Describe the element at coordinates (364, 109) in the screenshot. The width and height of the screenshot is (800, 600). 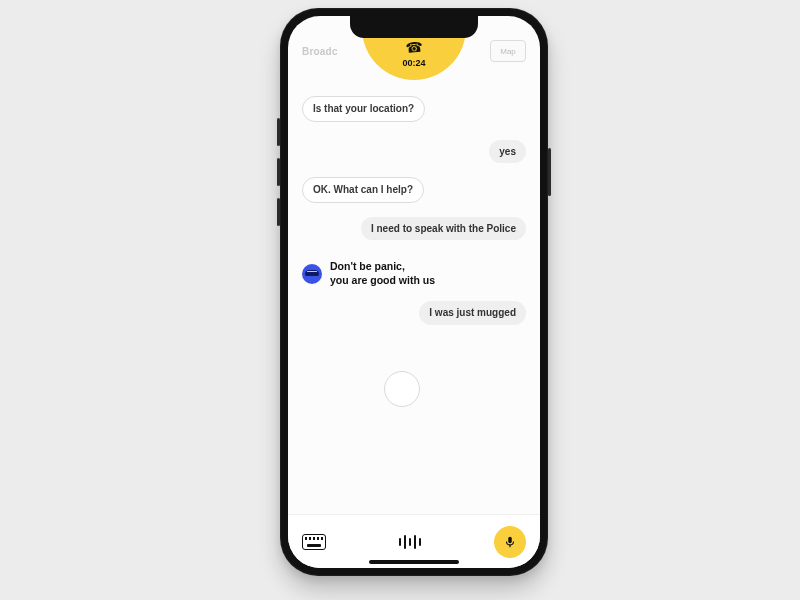
I see `message-bubble: Is that your location?` at that location.